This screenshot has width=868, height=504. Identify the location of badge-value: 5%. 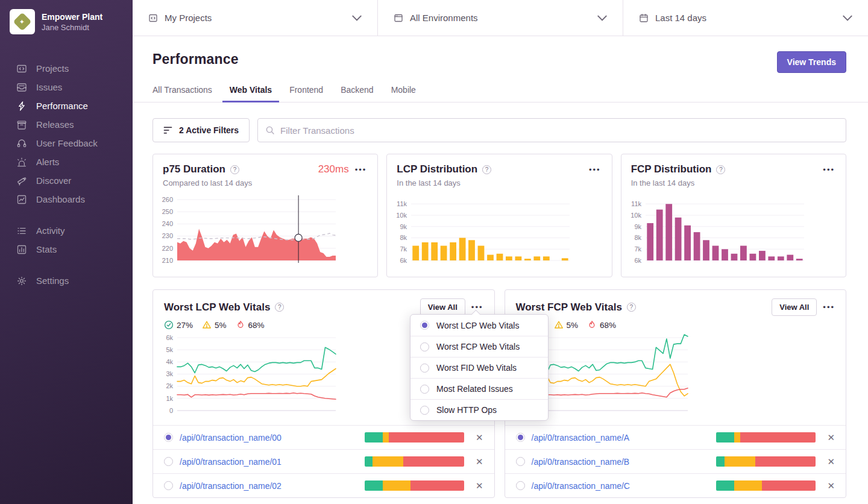
(573, 326).